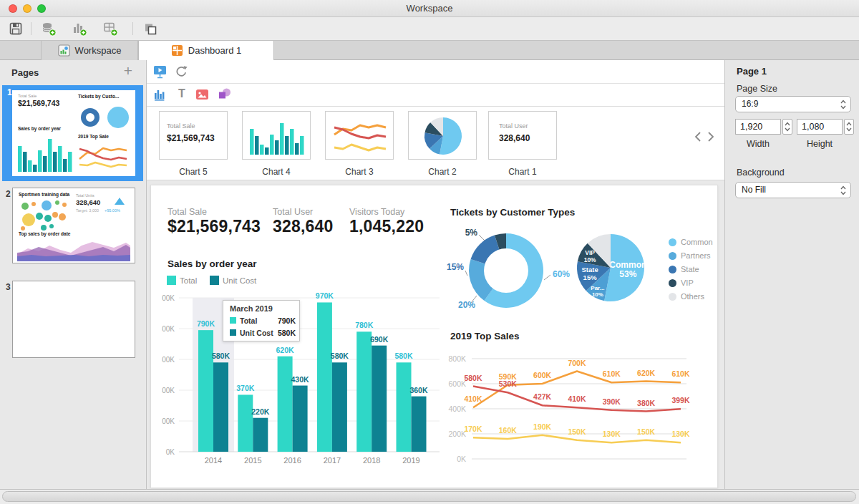 This screenshot has height=504, width=859. I want to click on svg-text: 2016, so click(292, 460).